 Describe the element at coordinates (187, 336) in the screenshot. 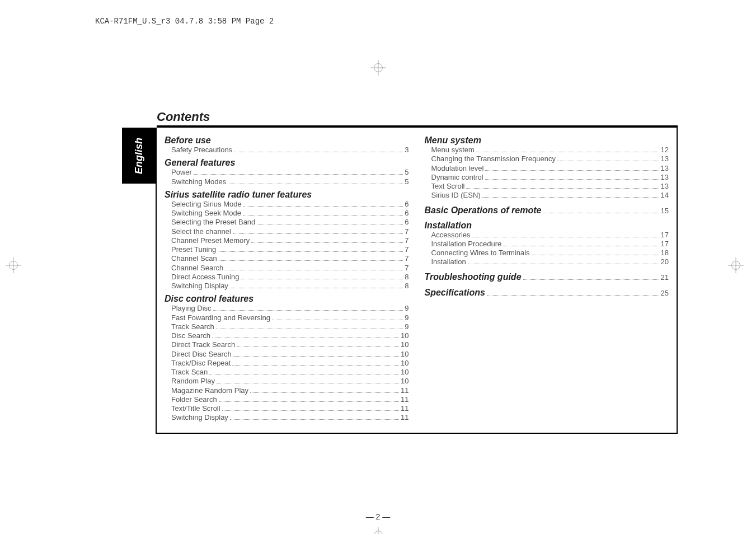

I see `toc-label: Disc Search` at that location.